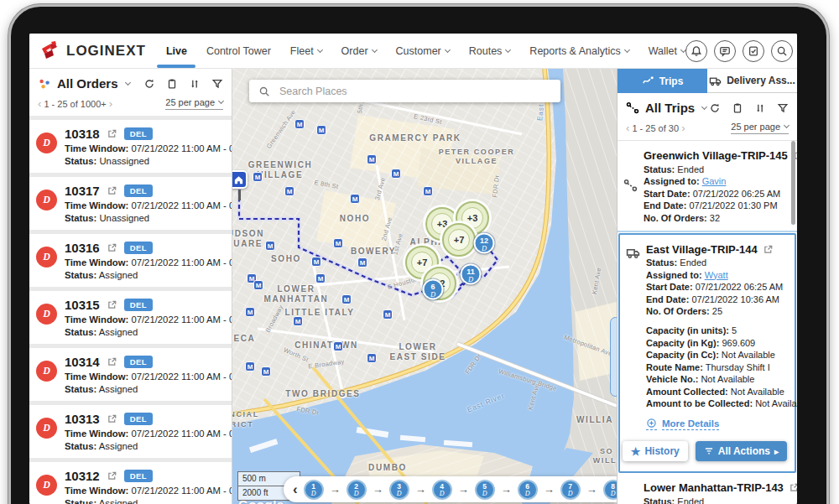  Describe the element at coordinates (707, 354) in the screenshot. I see `trip-card-east-village-trip-144: East Village-TRIP-144Status: EndedAssign…` at that location.